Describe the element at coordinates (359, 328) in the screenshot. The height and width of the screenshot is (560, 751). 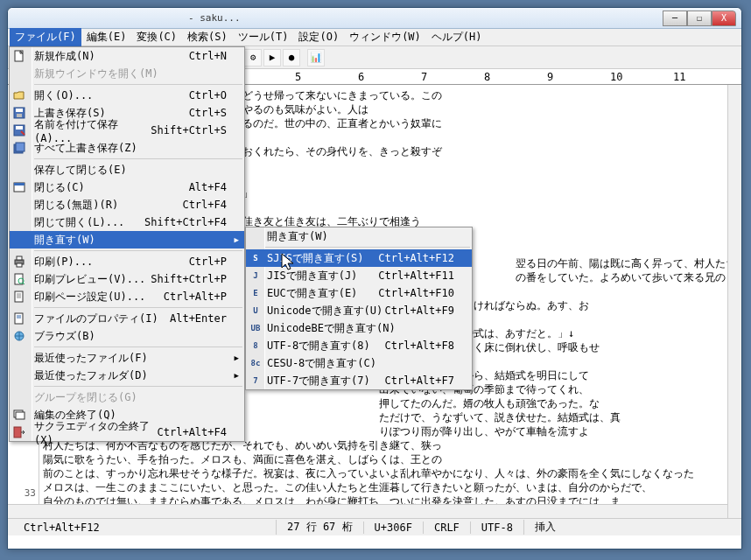
I see `reopen-menu-item: UBUnicodeBEで開き直す(N)` at that location.